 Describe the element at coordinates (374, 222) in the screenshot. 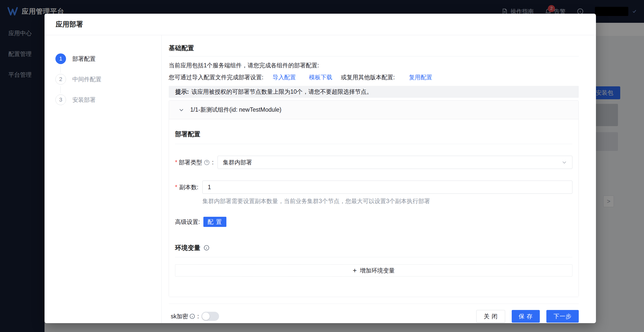

I see `advanced-settings-row: 高级设置: 配 置` at that location.